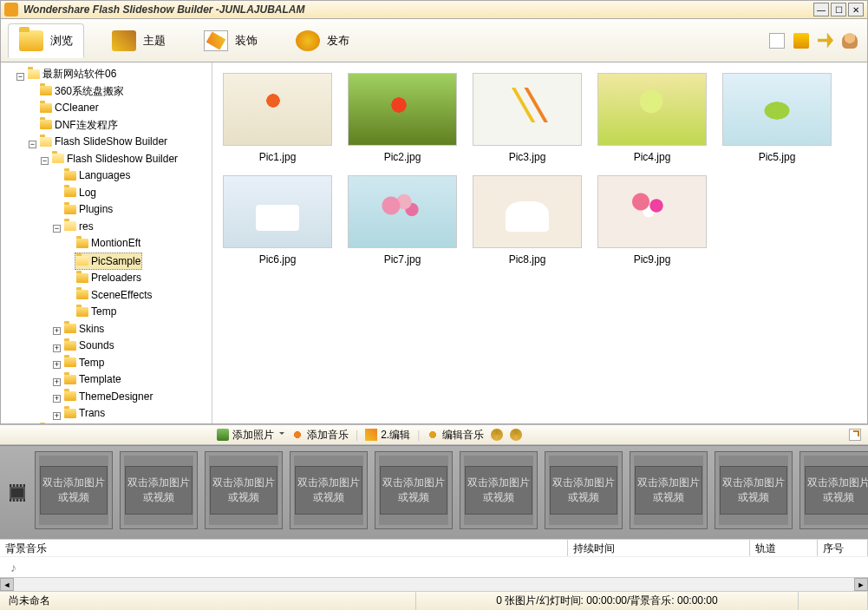 The width and height of the screenshot is (868, 610). What do you see at coordinates (652, 220) in the screenshot?
I see `thumbnail: Pic9.jpg` at bounding box center [652, 220].